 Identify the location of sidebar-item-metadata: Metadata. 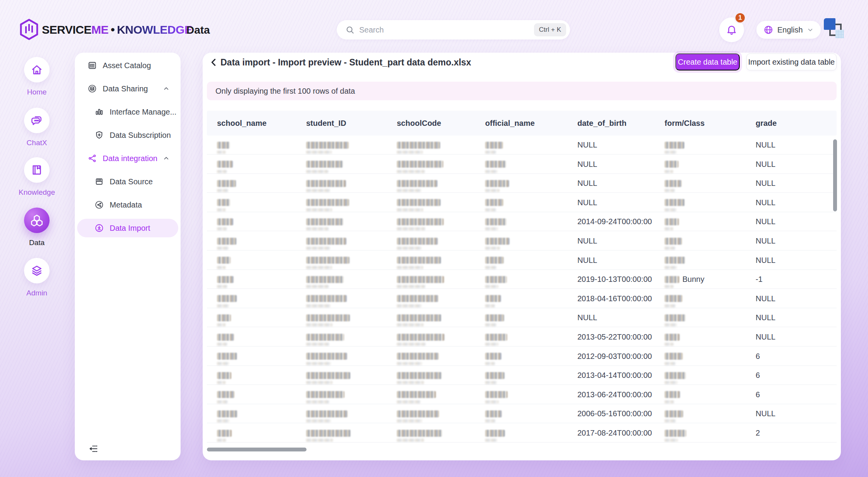
(128, 205).